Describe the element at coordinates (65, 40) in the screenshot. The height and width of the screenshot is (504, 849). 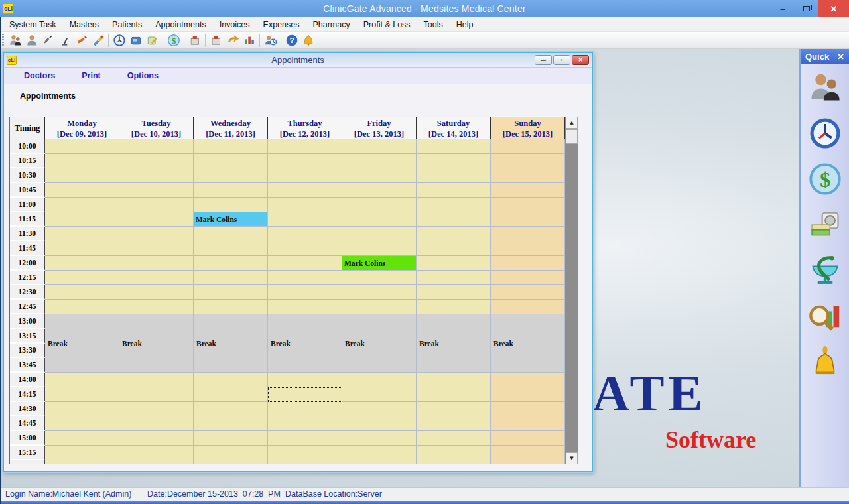
I see `lab-instrument-icon` at that location.